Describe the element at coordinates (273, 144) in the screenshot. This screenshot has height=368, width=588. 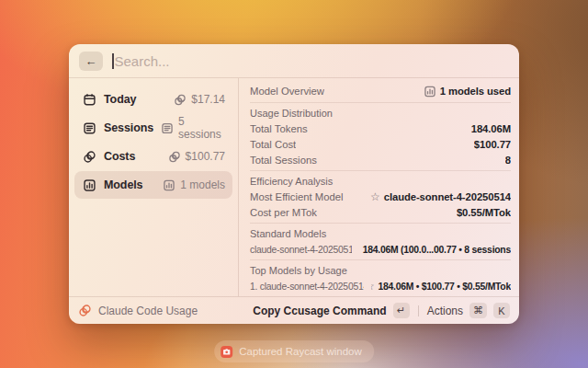
I see `detail-row-label: Total Cost` at that location.